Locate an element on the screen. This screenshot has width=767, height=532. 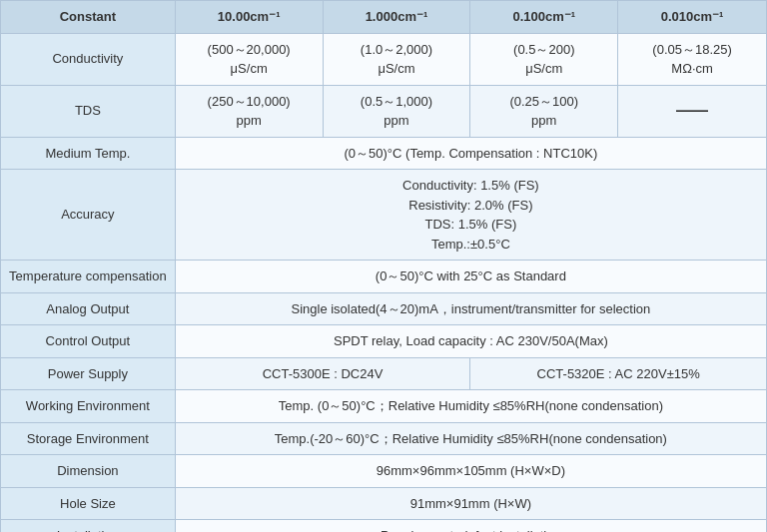
power-supply-right: CCT-5320E : AC 220V±15% is located at coordinates (619, 373).